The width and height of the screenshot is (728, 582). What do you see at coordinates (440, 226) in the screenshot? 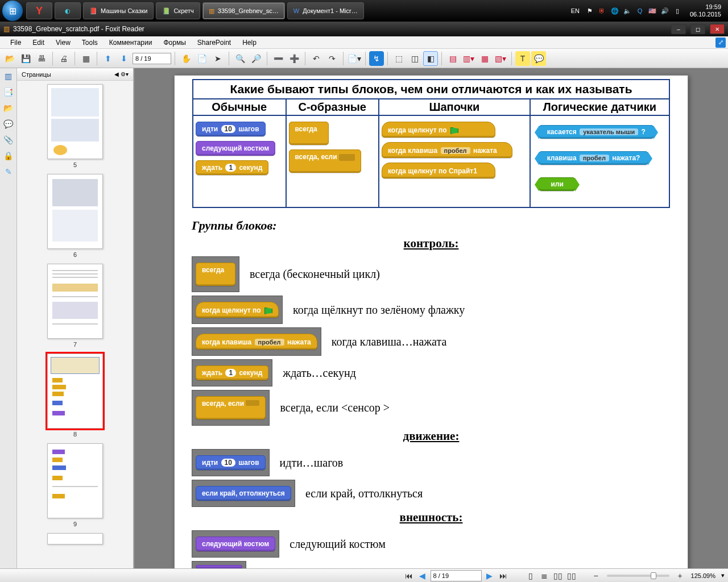
I see `groups-heading: Группы блоков:` at bounding box center [440, 226].